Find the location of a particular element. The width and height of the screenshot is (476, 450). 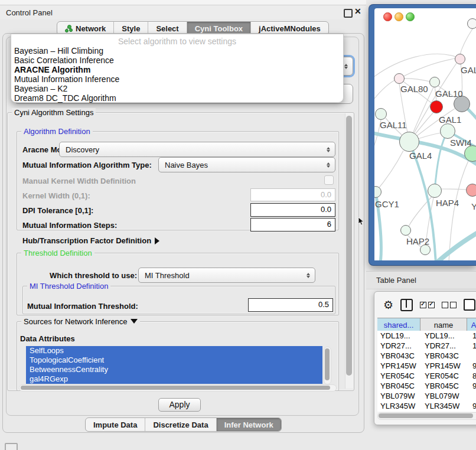

tab-impute-data: Impute Data is located at coordinates (116, 425).